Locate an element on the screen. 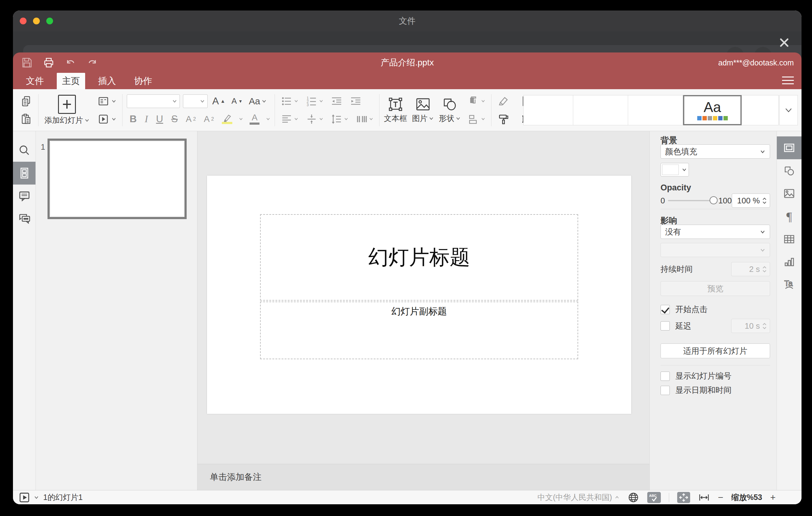 Image resolution: width=812 pixels, height=516 pixels. show-slide-number-checkbox is located at coordinates (665, 376).